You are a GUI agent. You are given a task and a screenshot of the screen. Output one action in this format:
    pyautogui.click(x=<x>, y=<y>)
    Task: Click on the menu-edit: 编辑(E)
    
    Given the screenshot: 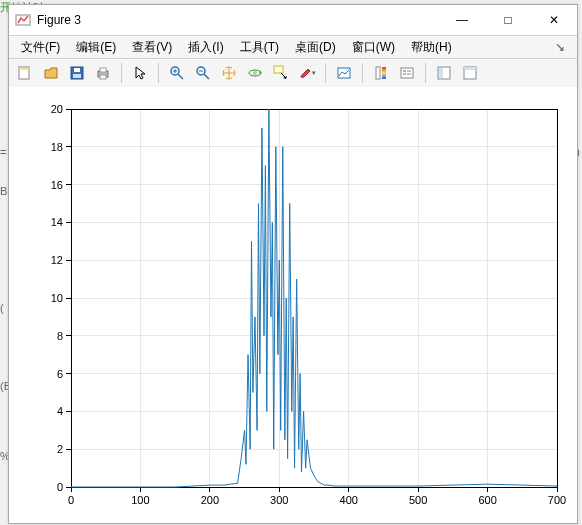 What is the action you would take?
    pyautogui.click(x=96, y=48)
    